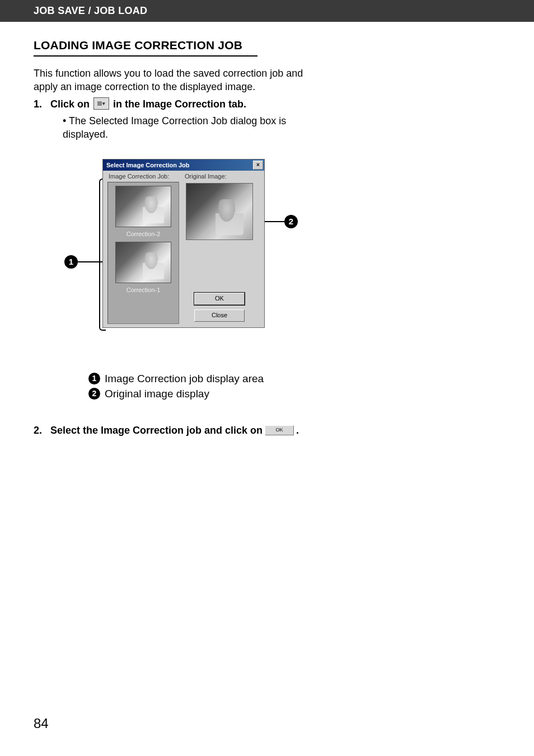 The width and height of the screenshot is (534, 756). What do you see at coordinates (94, 378) in the screenshot?
I see `legend-1-badge: 1` at bounding box center [94, 378].